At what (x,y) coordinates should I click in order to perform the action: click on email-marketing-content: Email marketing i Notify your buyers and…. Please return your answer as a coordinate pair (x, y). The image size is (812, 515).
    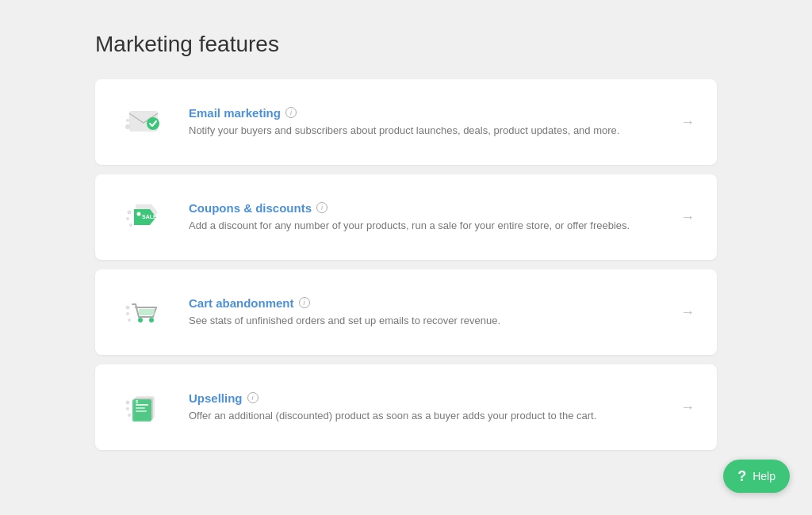
    Looking at the image, I should click on (427, 122).